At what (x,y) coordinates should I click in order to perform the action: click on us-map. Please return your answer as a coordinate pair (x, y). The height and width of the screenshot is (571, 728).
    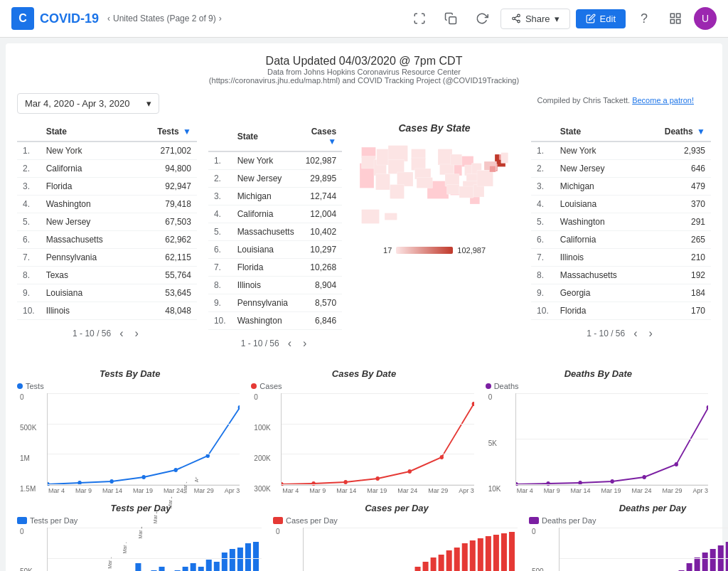
    Looking at the image, I should click on (434, 190).